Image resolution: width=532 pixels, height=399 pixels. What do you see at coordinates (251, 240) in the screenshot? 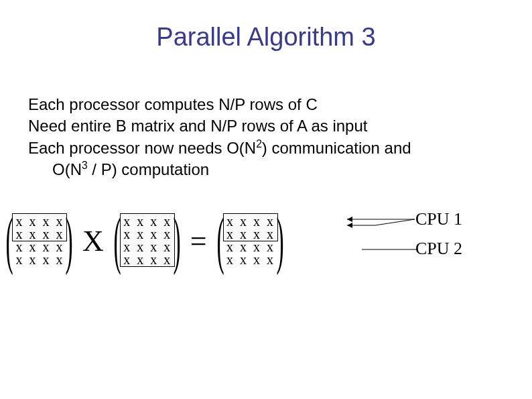
I see `matrix-c-grid: xxxx xxxx xxxx xxxx` at bounding box center [251, 240].